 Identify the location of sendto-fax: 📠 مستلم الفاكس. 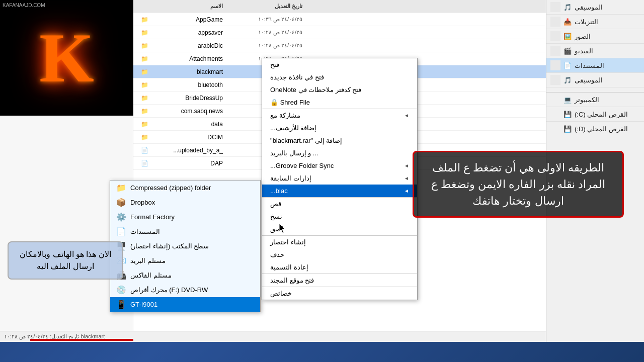
(185, 276).